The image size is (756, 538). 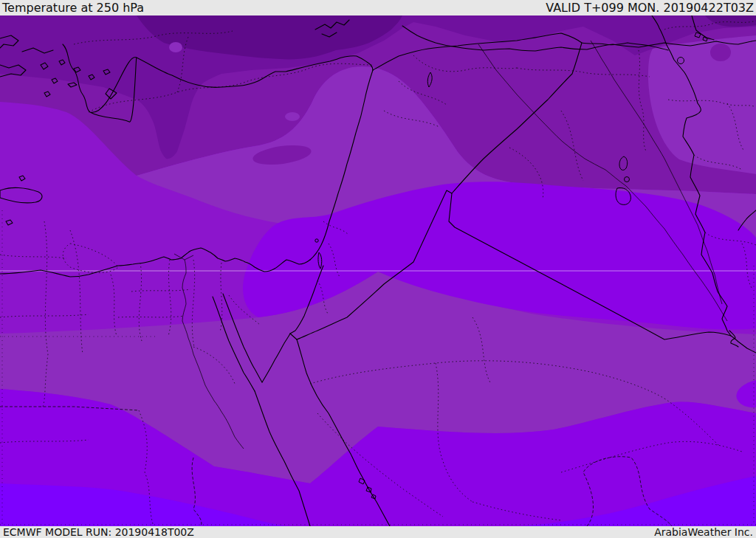 What do you see at coordinates (73, 8) in the screenshot?
I see `map-title: Temperature at 250 hPa` at bounding box center [73, 8].